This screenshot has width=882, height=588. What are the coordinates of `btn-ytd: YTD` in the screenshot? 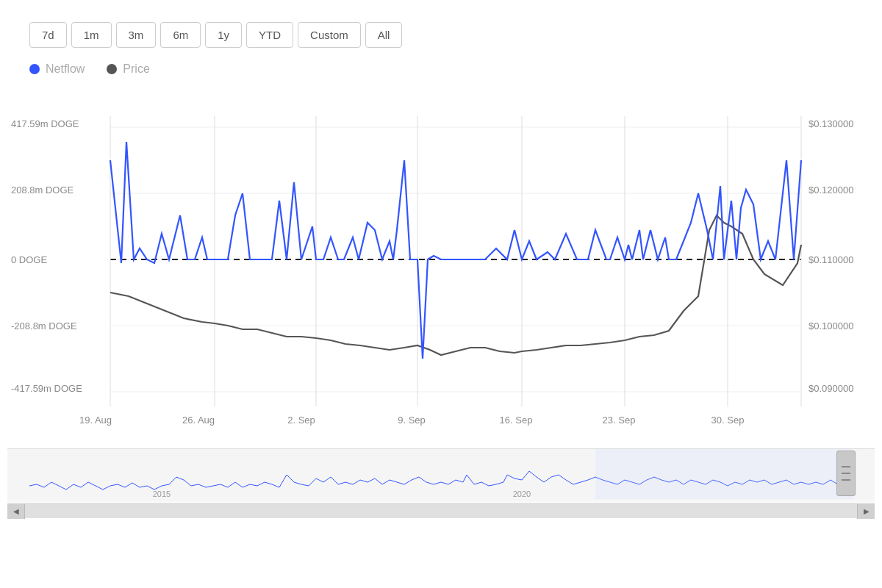 It's located at (270, 35).